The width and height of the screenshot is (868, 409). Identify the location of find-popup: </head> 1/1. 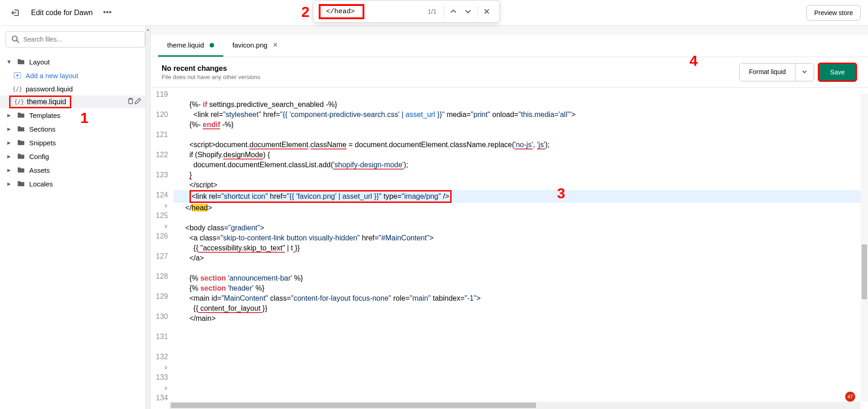
(406, 11).